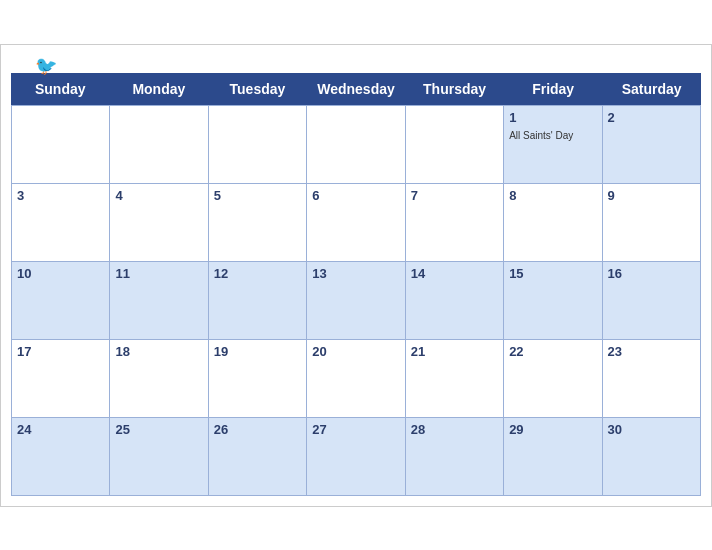 This screenshot has height=550, width=712. I want to click on calendar-cell: 14, so click(455, 301).